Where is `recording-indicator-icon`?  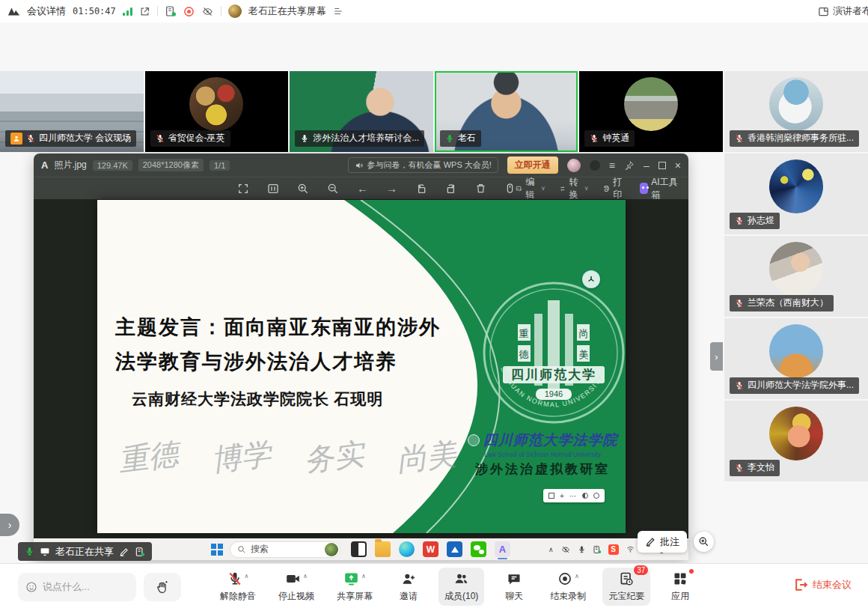
recording-indicator-icon is located at coordinates (189, 12).